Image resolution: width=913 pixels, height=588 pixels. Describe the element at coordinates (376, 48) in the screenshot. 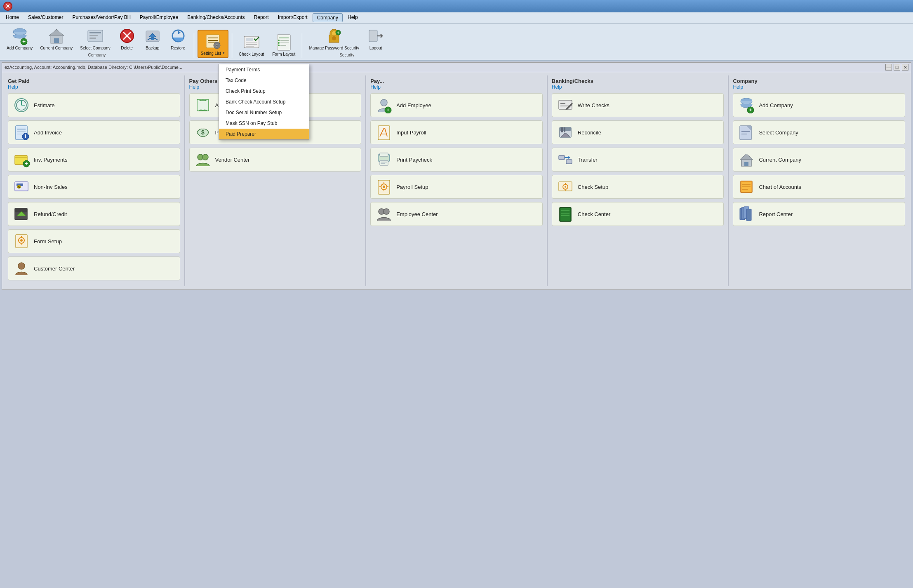

I see `logout-label: Logout` at that location.